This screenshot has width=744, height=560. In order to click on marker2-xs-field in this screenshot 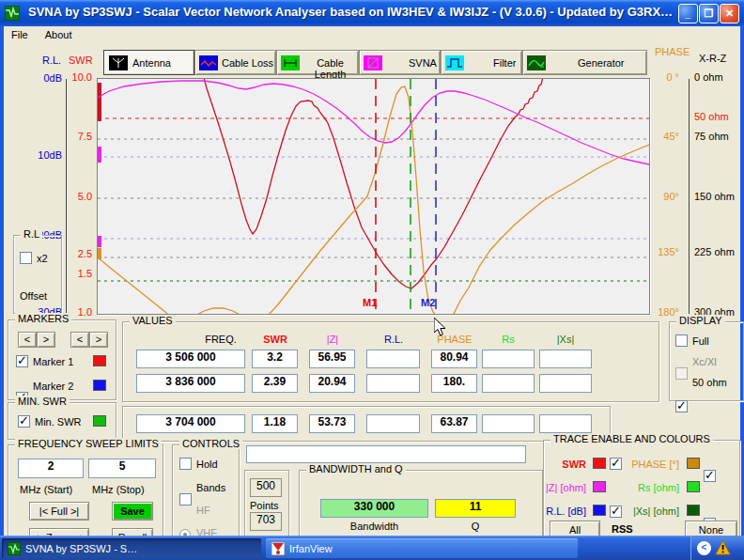, I will do `click(566, 383)`.